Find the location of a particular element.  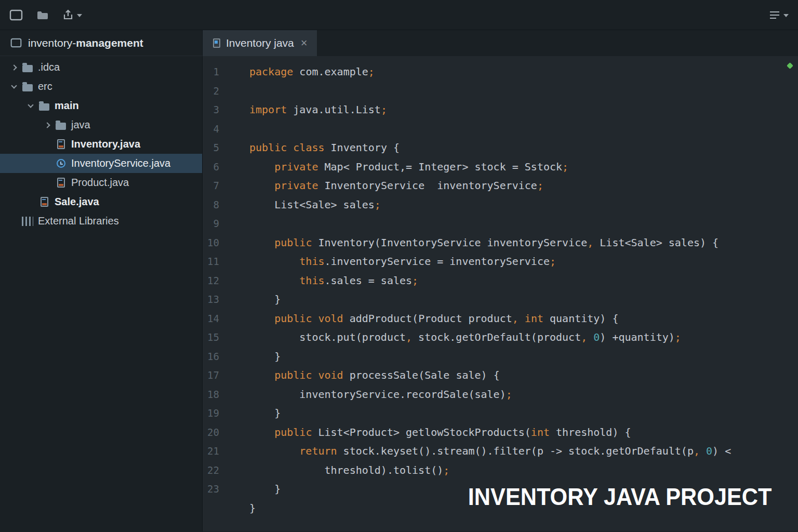

code-line: 10 public Inventory(InventoryService inv… is located at coordinates (500, 243).